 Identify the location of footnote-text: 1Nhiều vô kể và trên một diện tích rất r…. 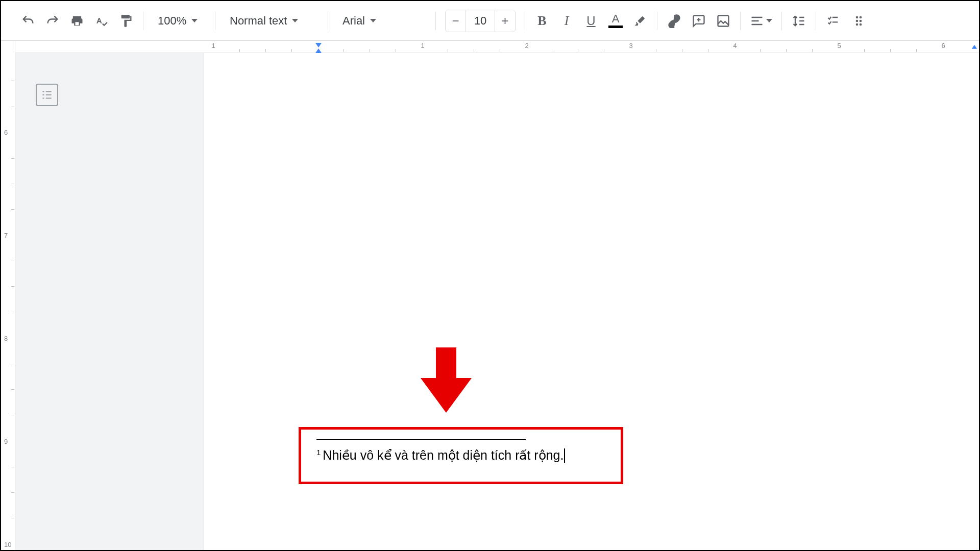
(441, 455).